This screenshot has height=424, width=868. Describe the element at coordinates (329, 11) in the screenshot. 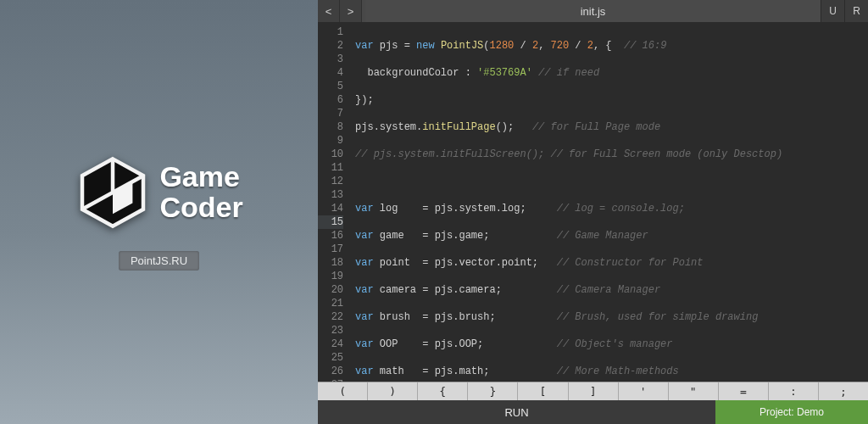

I see `tab-prev-button: <` at that location.